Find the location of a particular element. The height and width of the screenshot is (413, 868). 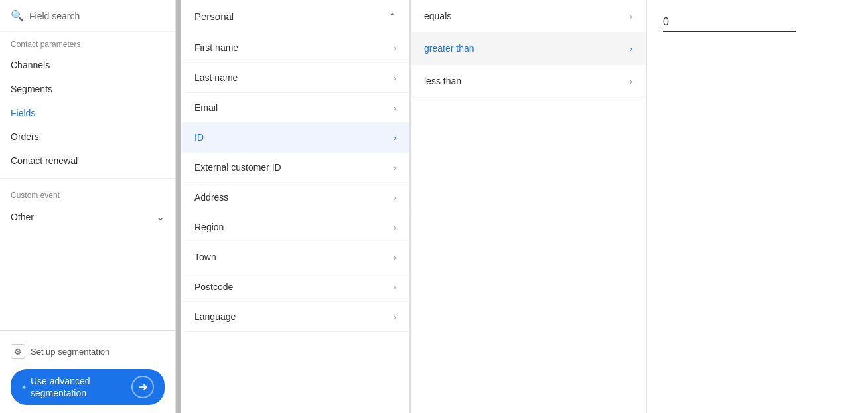

operator-equals: equals › is located at coordinates (528, 16).